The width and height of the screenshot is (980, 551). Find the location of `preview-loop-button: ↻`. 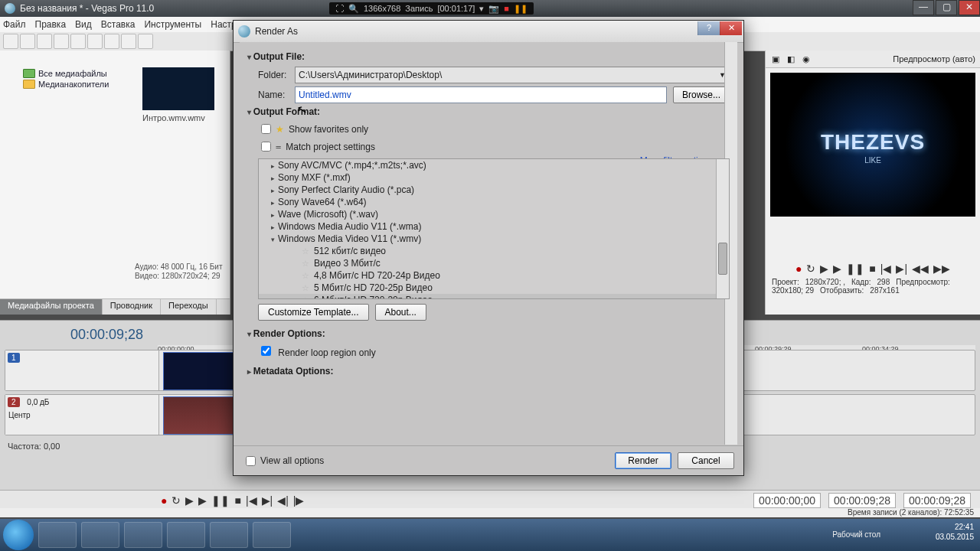

preview-loop-button: ↻ is located at coordinates (811, 269).